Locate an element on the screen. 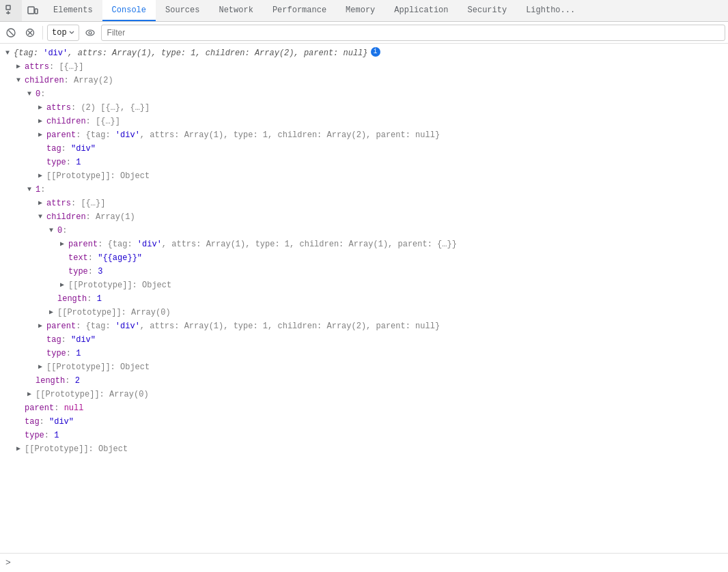 This screenshot has height=572, width=728. toggle-children is located at coordinates (20, 81).